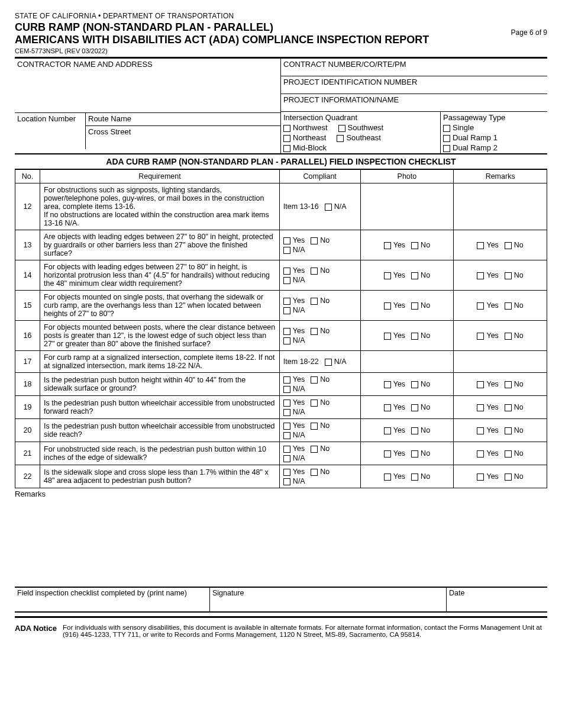  Describe the element at coordinates (282, 245) in the screenshot. I see `table-row: 13Are objects with leading edges between…` at that location.